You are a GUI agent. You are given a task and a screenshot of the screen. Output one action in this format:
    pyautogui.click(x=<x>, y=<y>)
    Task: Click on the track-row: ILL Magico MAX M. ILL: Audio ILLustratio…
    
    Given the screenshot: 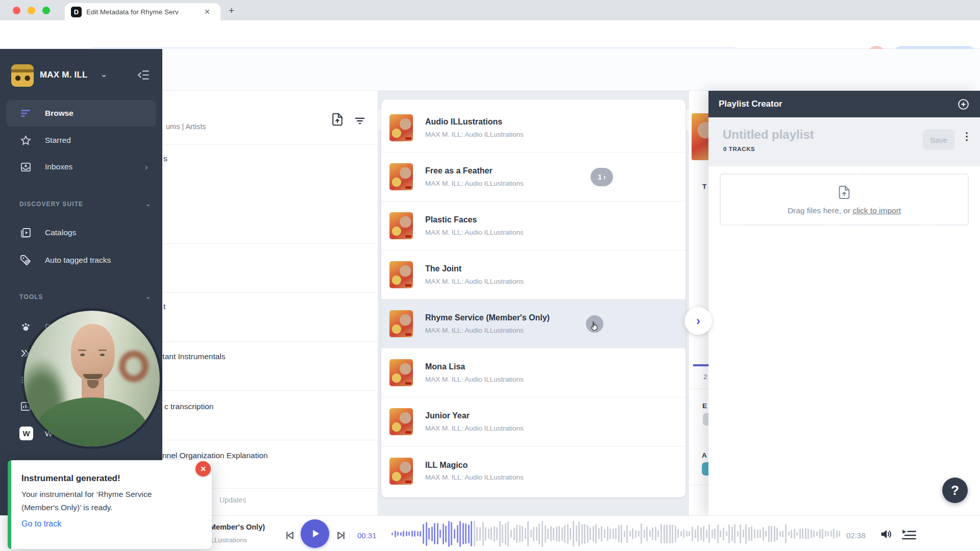 What is the action you would take?
    pyautogui.click(x=533, y=471)
    